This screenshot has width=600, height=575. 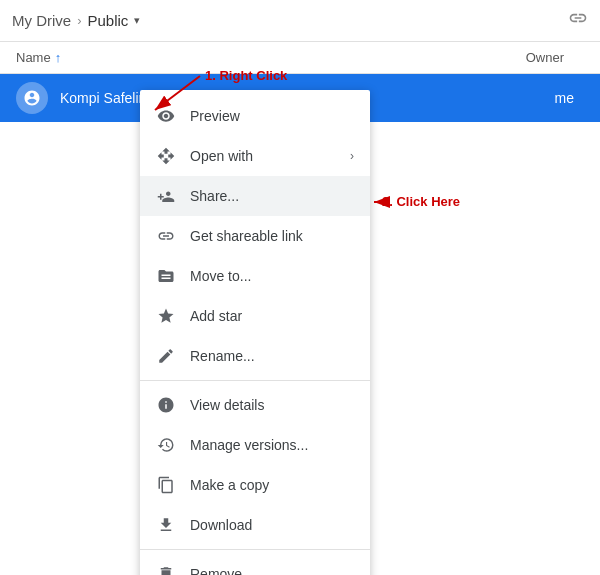 I want to click on shareable-link-icon, so click(x=578, y=20).